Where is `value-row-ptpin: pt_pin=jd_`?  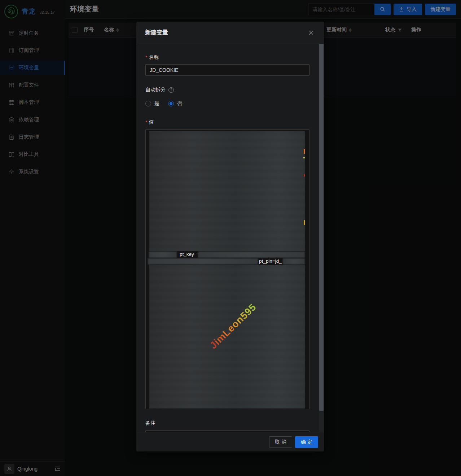
value-row-ptpin: pt_pin=jd_ is located at coordinates (227, 261).